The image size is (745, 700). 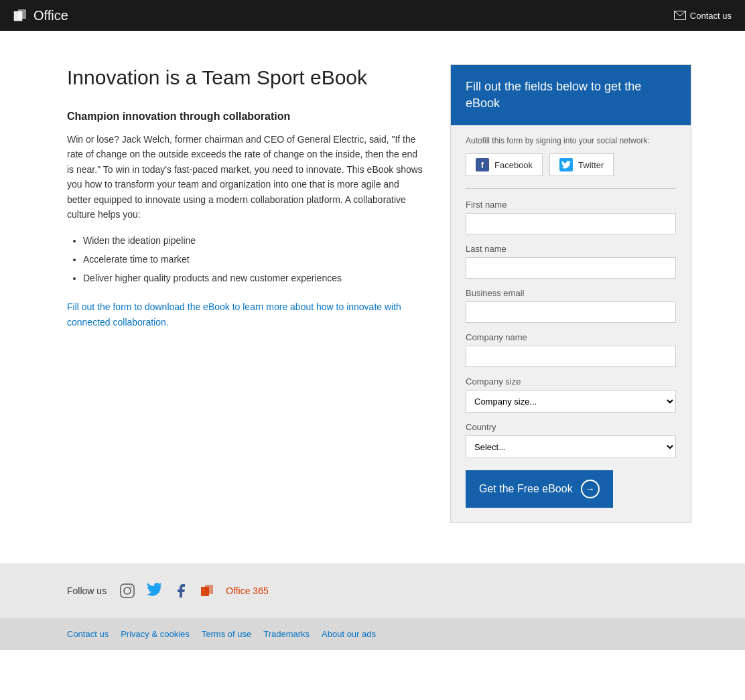 I want to click on office-logo: Office, so click(x=41, y=16).